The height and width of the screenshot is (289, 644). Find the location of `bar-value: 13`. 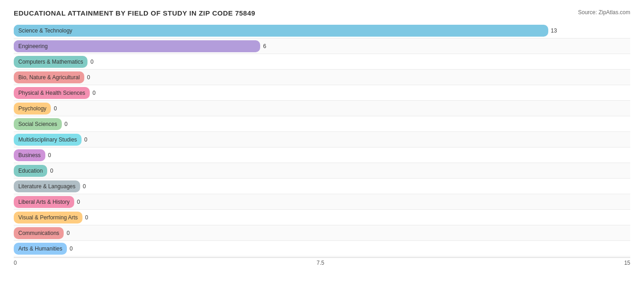

bar-value: 13 is located at coordinates (554, 31).